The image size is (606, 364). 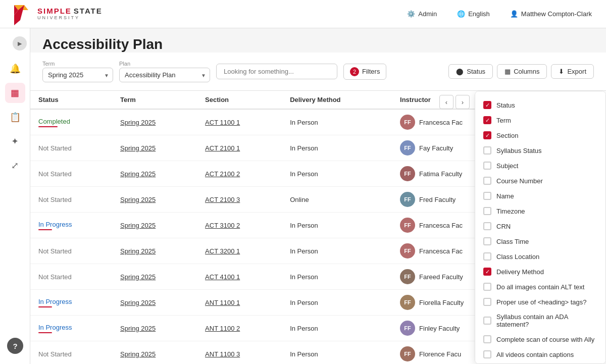 I want to click on sidebar-item-analytics: ⤢, so click(x=15, y=166).